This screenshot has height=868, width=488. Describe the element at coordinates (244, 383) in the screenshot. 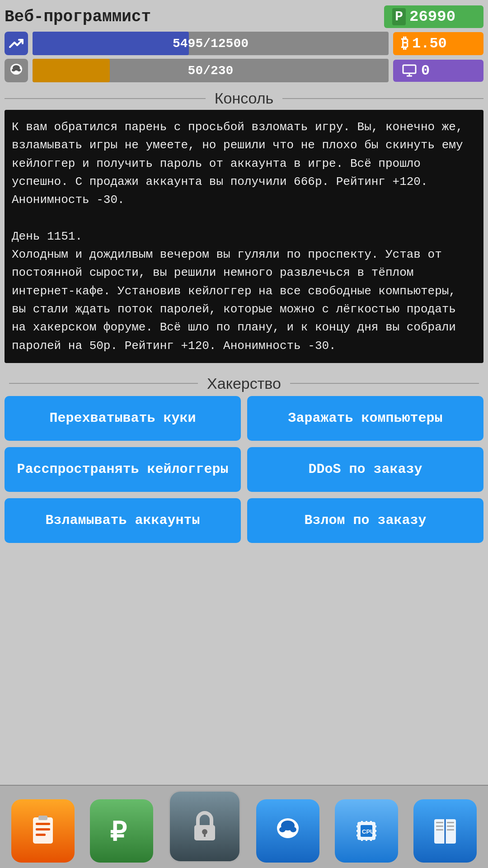

I see `hacking-title: Хакерство` at that location.